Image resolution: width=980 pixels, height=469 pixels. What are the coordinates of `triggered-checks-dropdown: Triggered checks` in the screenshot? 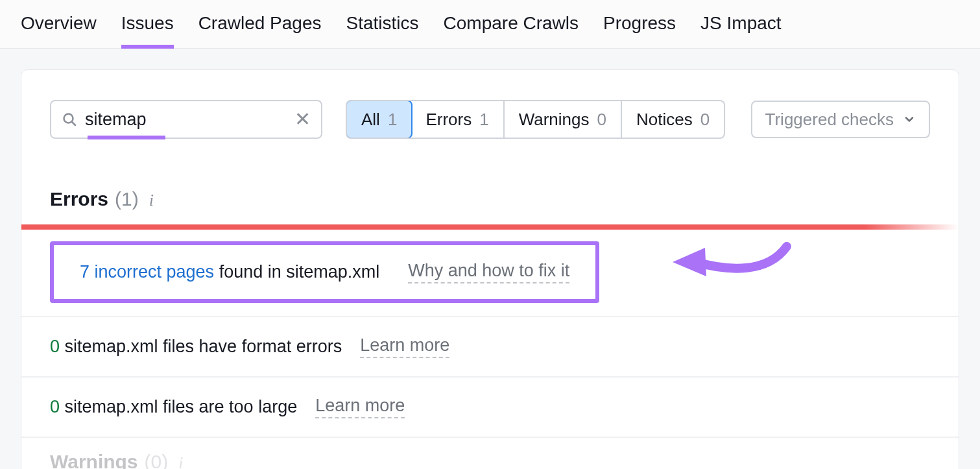 It's located at (841, 119).